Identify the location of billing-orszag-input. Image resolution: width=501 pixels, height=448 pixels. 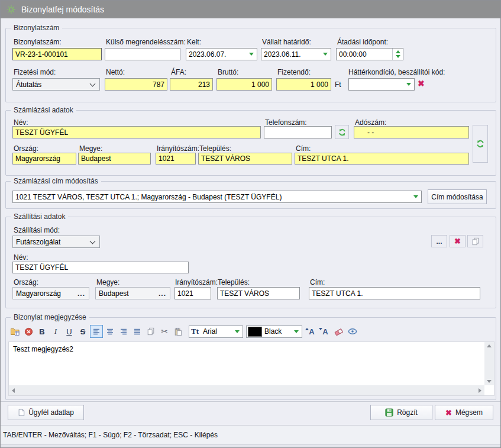
(44, 159).